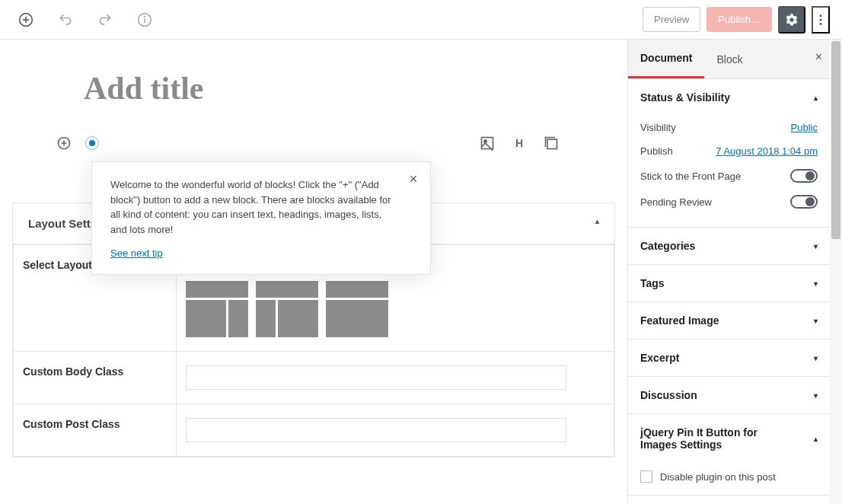 Image resolution: width=842 pixels, height=504 pixels. Describe the element at coordinates (421, 20) in the screenshot. I see `top-toolbar: Preview Publish…` at that location.